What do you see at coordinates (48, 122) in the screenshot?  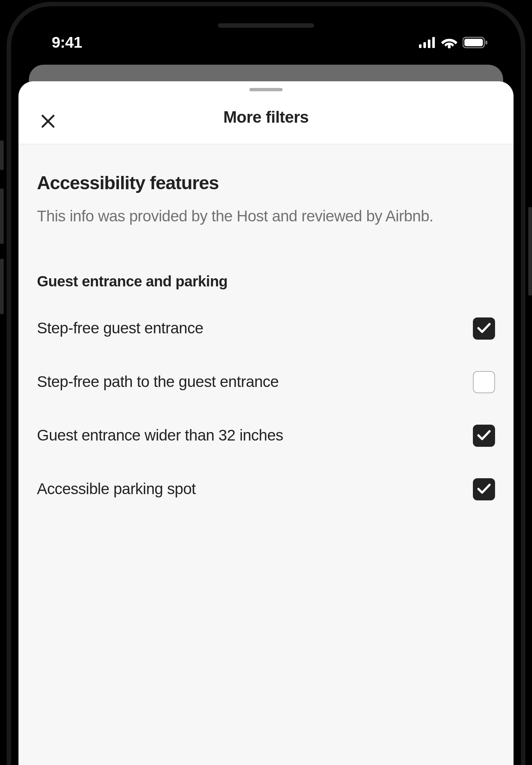 I see `close-button` at bounding box center [48, 122].